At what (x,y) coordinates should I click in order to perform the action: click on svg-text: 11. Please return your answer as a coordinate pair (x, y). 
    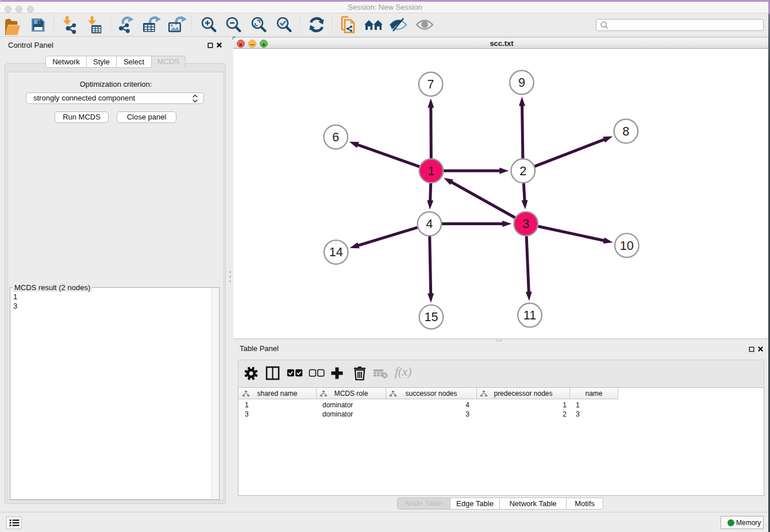
    Looking at the image, I should click on (530, 315).